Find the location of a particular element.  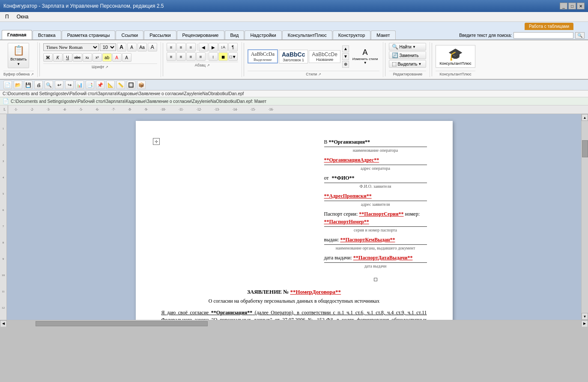

reg-addr-label: адрес заявителя is located at coordinates (376, 204).